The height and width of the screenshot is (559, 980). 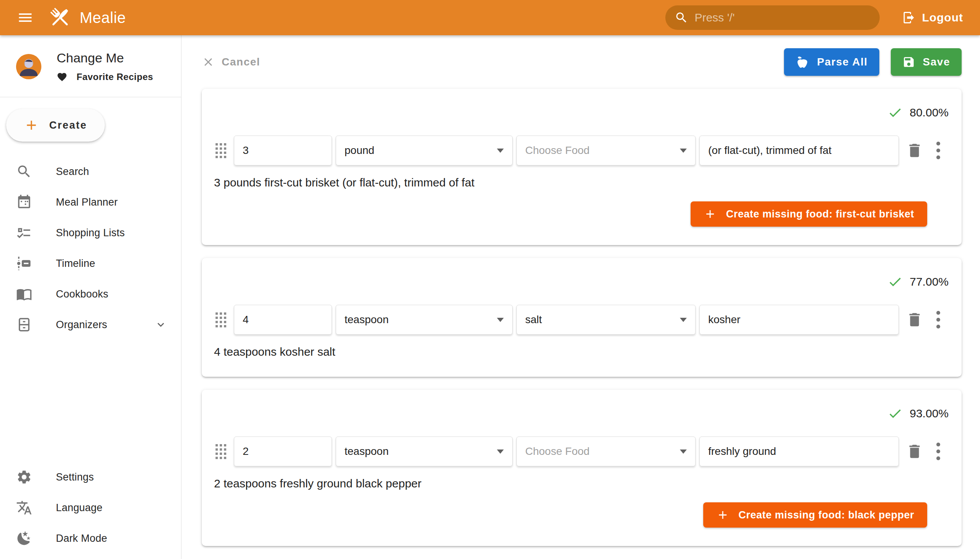 What do you see at coordinates (24, 233) in the screenshot?
I see `checklist-icon` at bounding box center [24, 233].